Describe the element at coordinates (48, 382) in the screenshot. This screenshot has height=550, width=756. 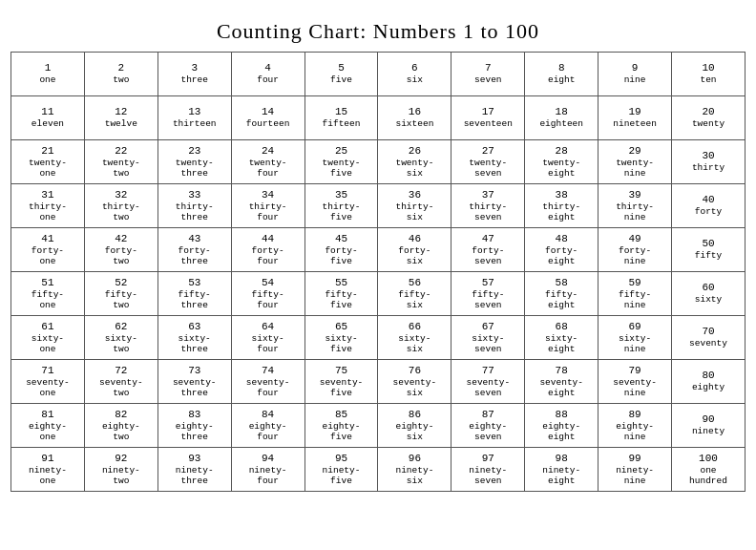
I see `table-cell-71: 71seventy-one` at that location.